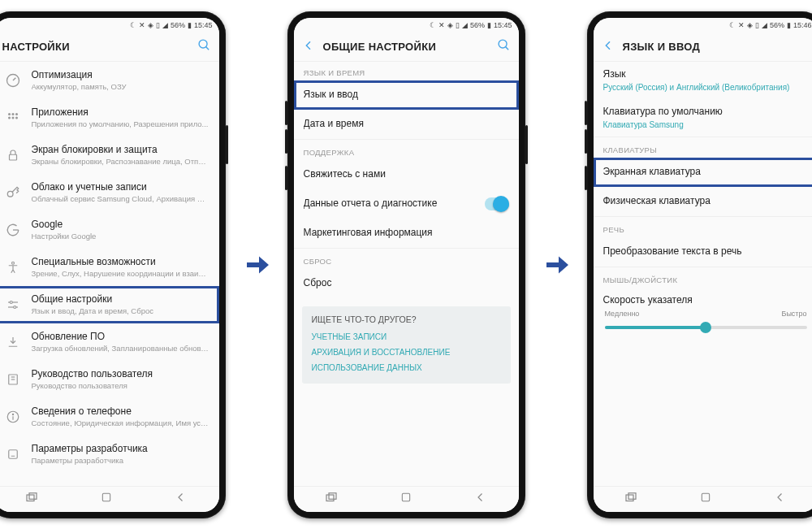  Describe the element at coordinates (703, 252) in the screenshot. I see `tts-item: Преобразование текста в речь` at that location.